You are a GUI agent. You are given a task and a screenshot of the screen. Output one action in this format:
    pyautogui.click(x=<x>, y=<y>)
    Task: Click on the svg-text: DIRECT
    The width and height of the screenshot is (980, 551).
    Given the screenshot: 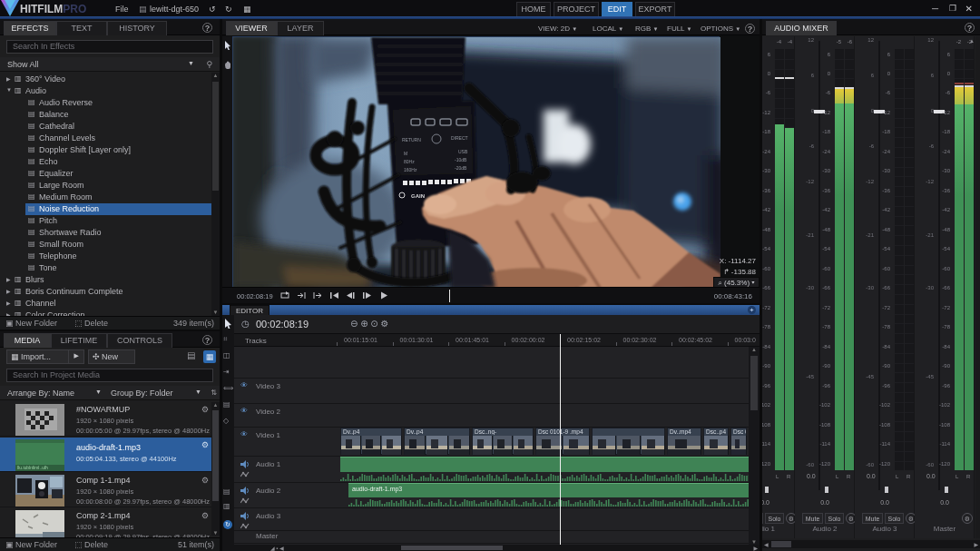 What is the action you would take?
    pyautogui.click(x=459, y=138)
    